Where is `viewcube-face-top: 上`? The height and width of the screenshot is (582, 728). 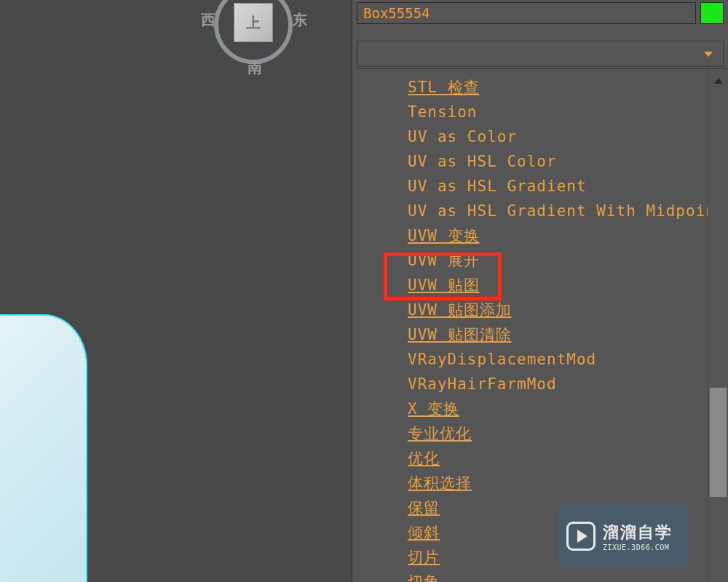 viewcube-face-top: 上 is located at coordinates (253, 23).